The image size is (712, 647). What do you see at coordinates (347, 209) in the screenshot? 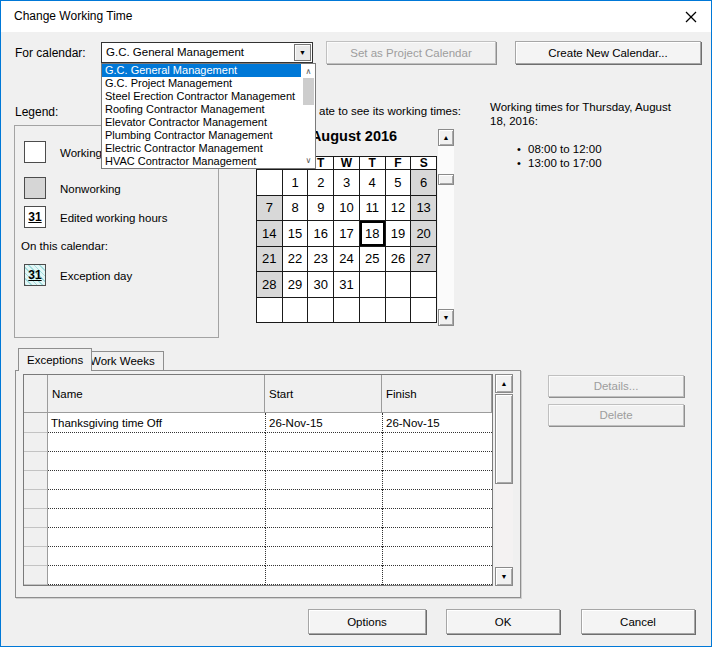
I see `calendar-day: 10` at bounding box center [347, 209].